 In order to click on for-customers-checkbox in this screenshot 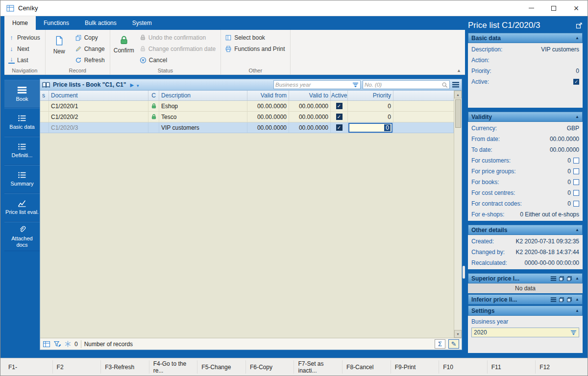, I will do `click(576, 161)`.